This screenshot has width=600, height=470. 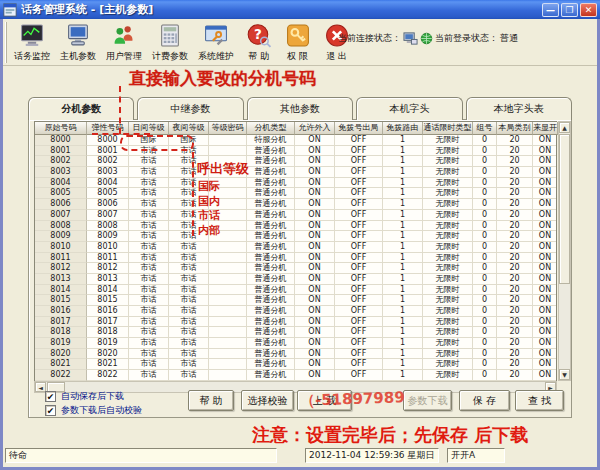 What do you see at coordinates (515, 128) in the screenshot?
I see `column-header: 本局类别` at bounding box center [515, 128].